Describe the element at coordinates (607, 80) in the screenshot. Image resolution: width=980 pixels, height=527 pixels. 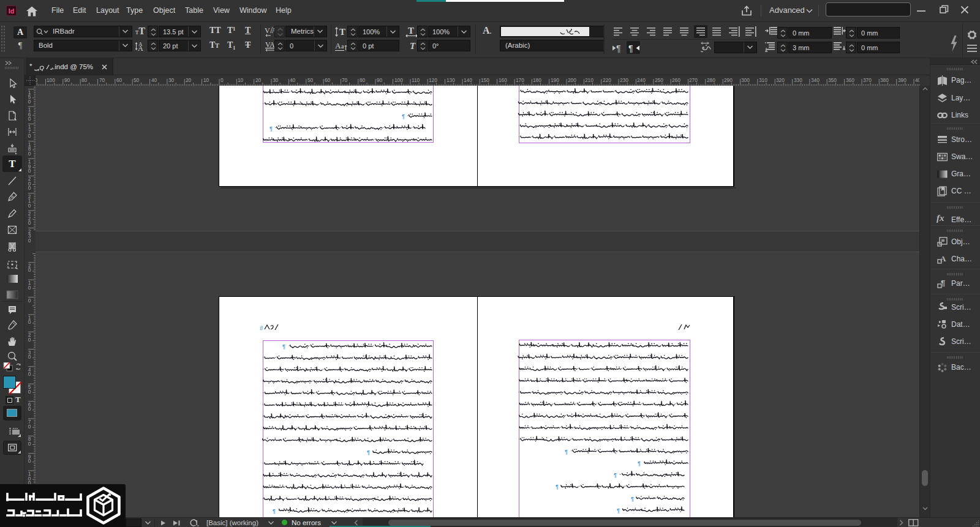
I see `svg-text: 220` at that location.